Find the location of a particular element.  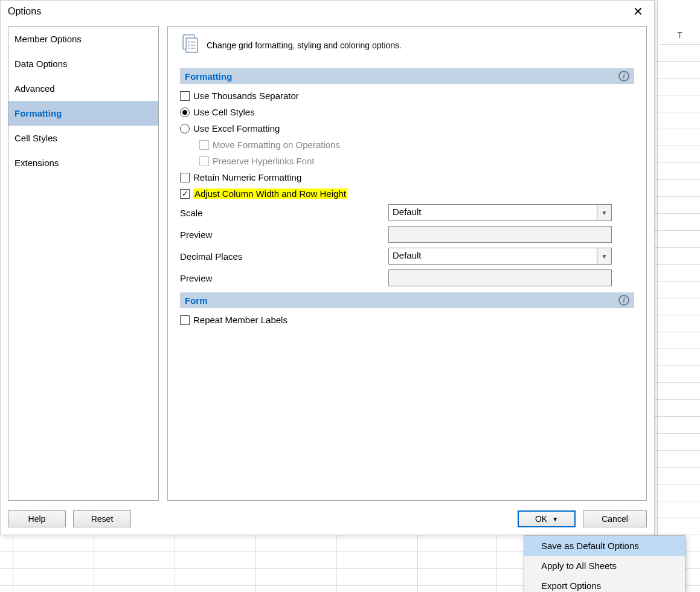

label-adjust-column-width: Adjust Column Width and Row Height is located at coordinates (271, 193).